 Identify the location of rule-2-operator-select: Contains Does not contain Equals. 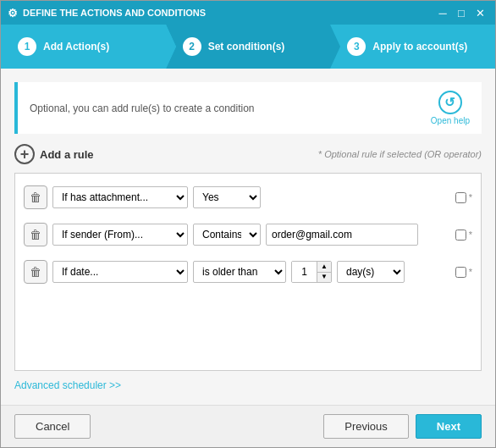
(227, 235).